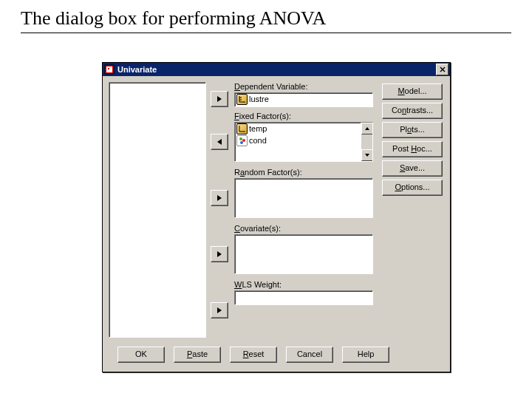  Describe the element at coordinates (197, 355) in the screenshot. I see `paste-button: Paste` at that location.